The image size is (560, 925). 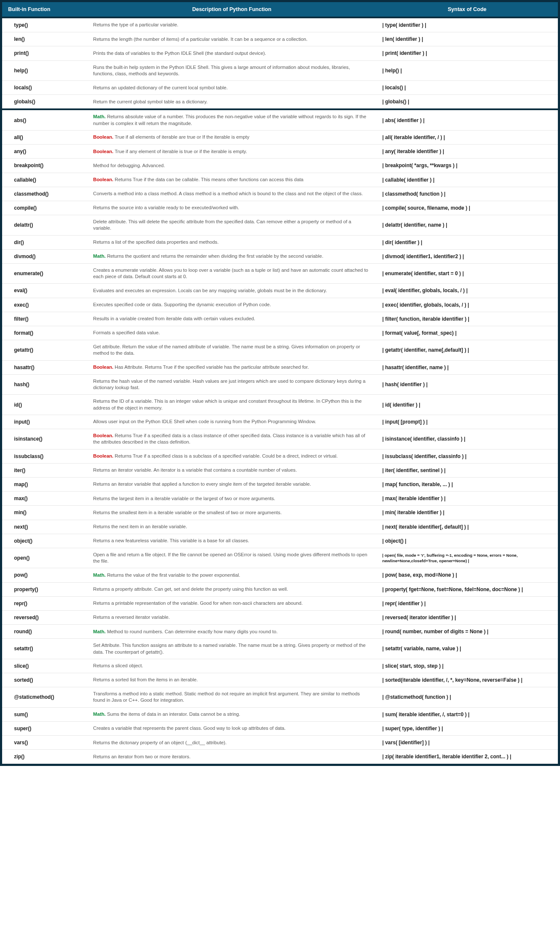 I want to click on function-name: sorted(), so click(x=45, y=680).